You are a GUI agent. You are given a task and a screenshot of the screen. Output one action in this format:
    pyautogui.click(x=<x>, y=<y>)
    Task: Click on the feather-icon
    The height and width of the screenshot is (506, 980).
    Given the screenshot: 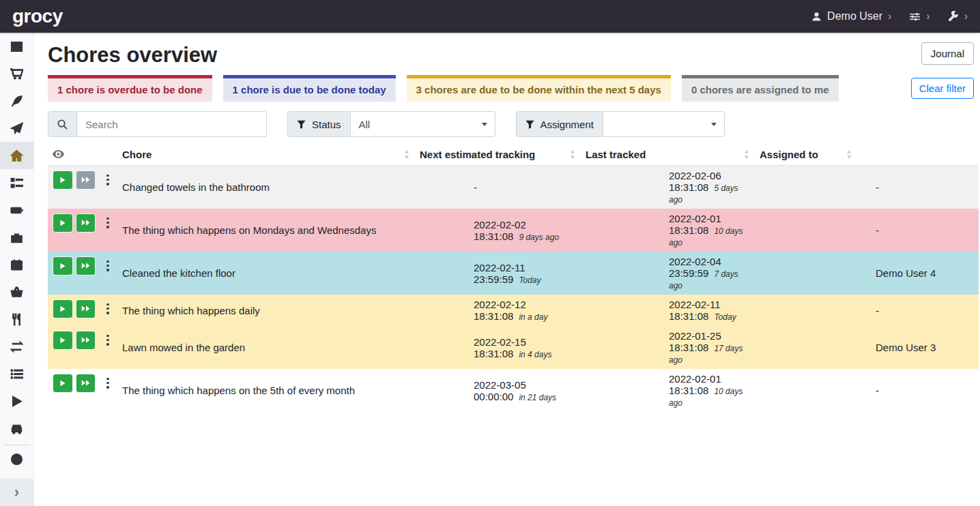 What is the action you would take?
    pyautogui.click(x=16, y=101)
    